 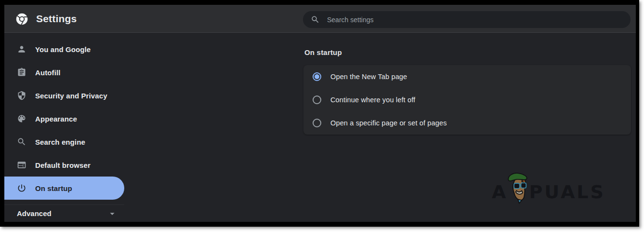 What do you see at coordinates (389, 123) in the screenshot?
I see `radio-option-label: Open a specific page or set of pages` at bounding box center [389, 123].